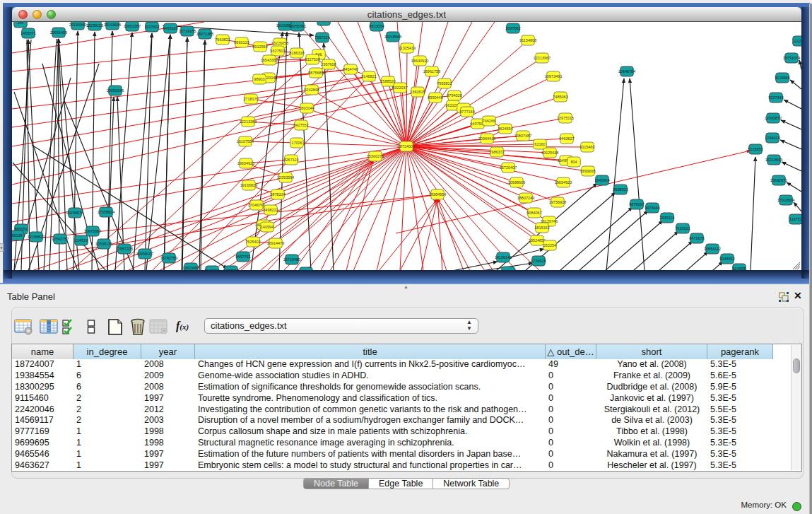  Describe the element at coordinates (779, 180) in the screenshot. I see `svg-text: 15692971` at that location.